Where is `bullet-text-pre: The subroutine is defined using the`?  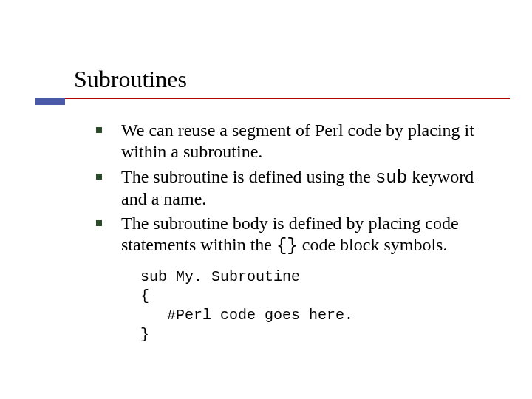 bullet-text-pre: The subroutine is defined using the is located at coordinates (248, 177).